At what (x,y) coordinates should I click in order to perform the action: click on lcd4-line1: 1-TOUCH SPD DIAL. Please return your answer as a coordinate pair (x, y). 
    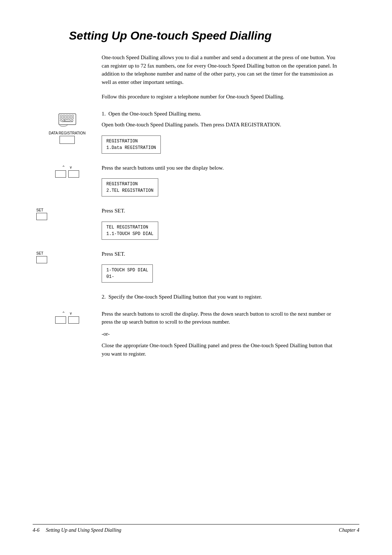
    Looking at the image, I should click on (127, 270).